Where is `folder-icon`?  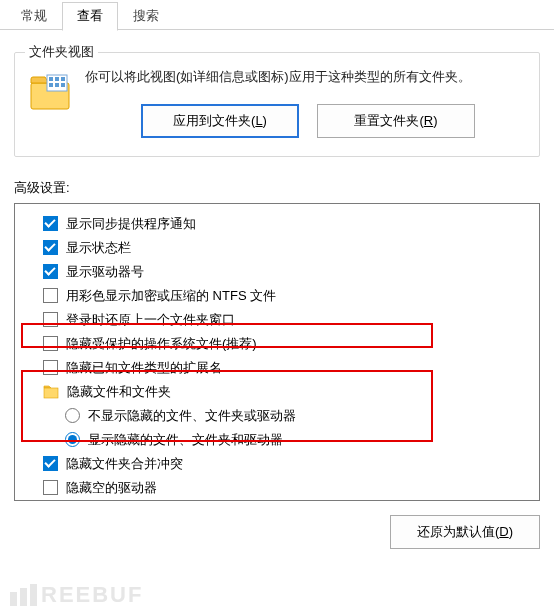
folder-icon is located at coordinates (51, 392).